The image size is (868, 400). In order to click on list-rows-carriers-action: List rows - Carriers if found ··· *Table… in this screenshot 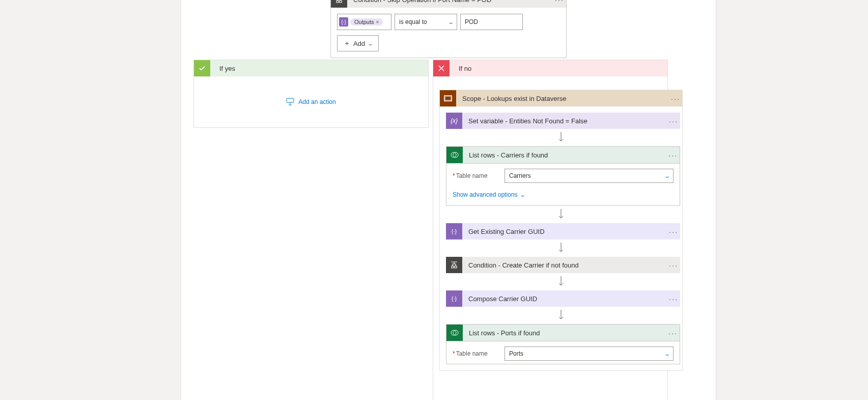, I will do `click(563, 176)`.